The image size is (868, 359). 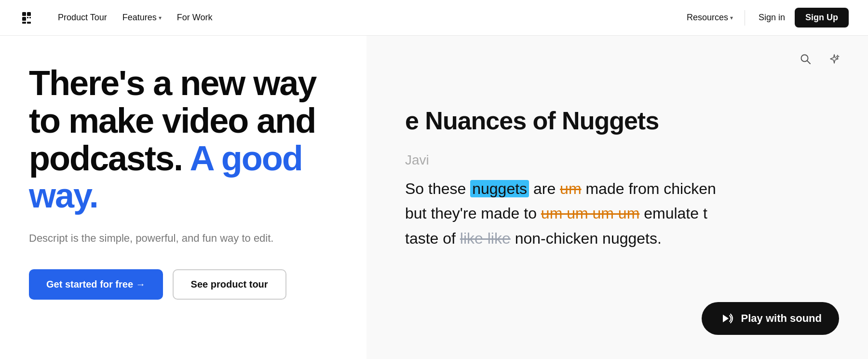 What do you see at coordinates (805, 59) in the screenshot?
I see `search-icon` at bounding box center [805, 59].